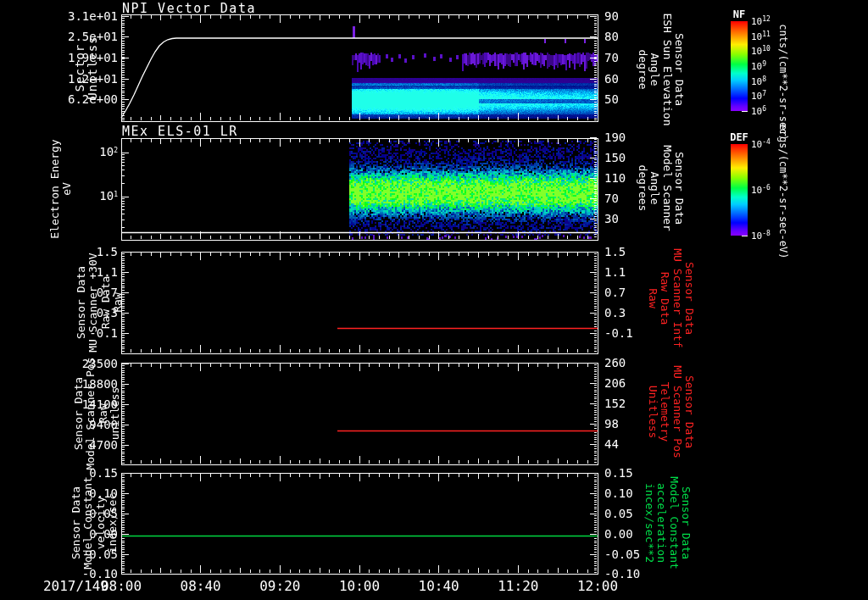 This screenshot has height=600, width=868. Describe the element at coordinates (612, 444) in the screenshot. I see `p3-right-tick-label: 44` at that location.